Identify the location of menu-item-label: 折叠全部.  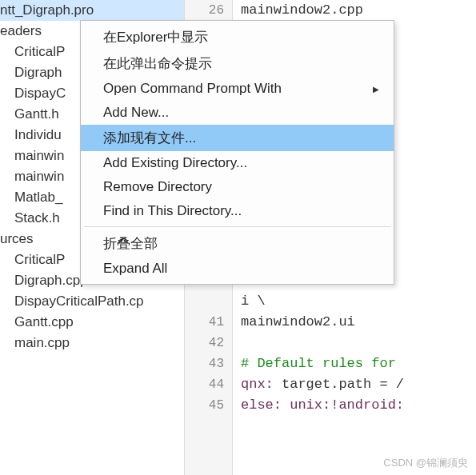
(130, 243).